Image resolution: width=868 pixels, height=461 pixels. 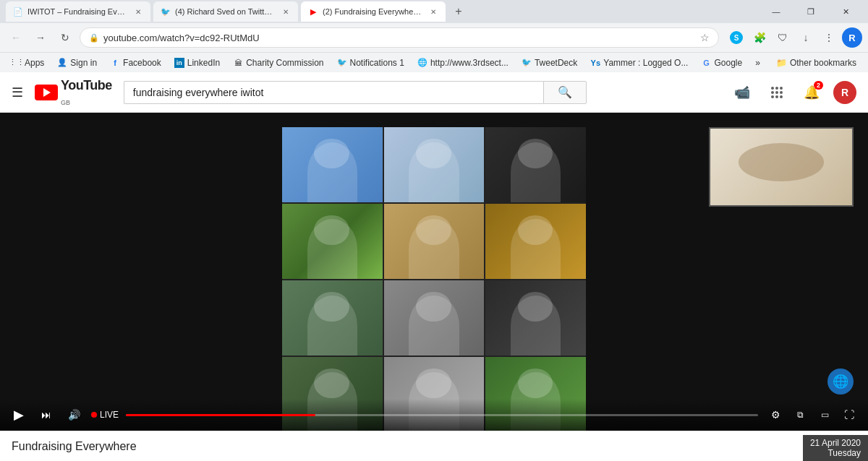 I want to click on google-icon: G, so click(x=706, y=63).